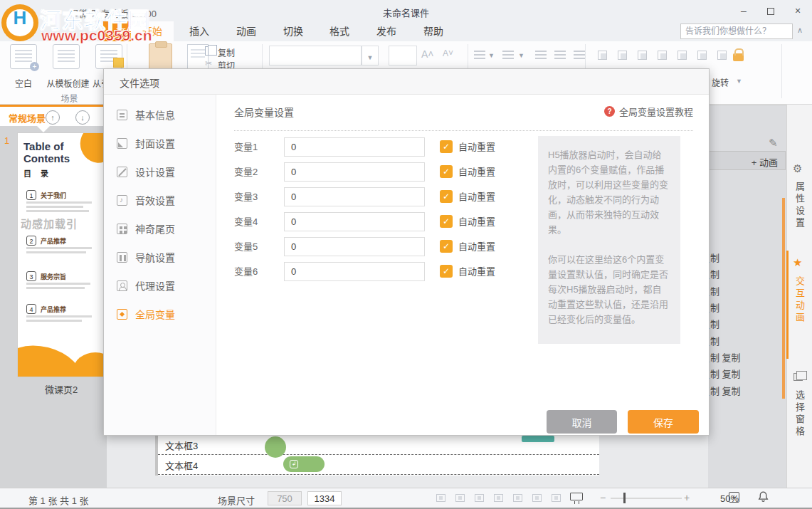  I want to click on zoom-slider, so click(646, 498).